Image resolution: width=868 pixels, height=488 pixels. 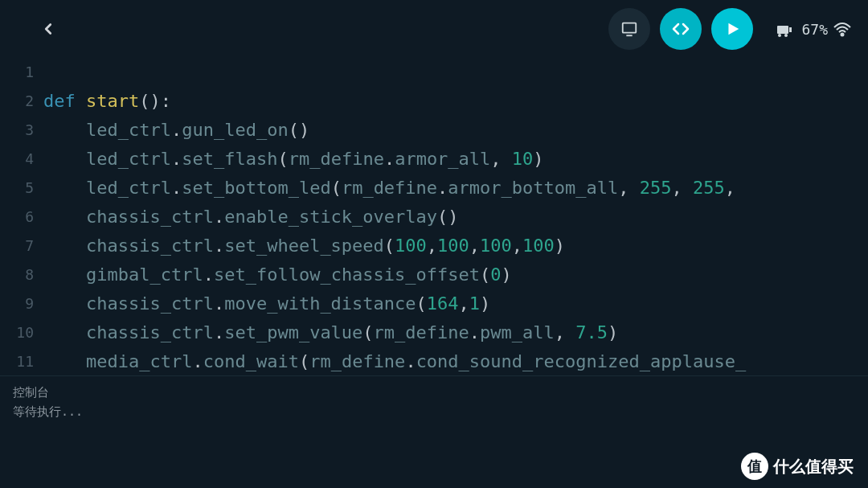 I want to click on topbar: 67%, so click(x=434, y=29).